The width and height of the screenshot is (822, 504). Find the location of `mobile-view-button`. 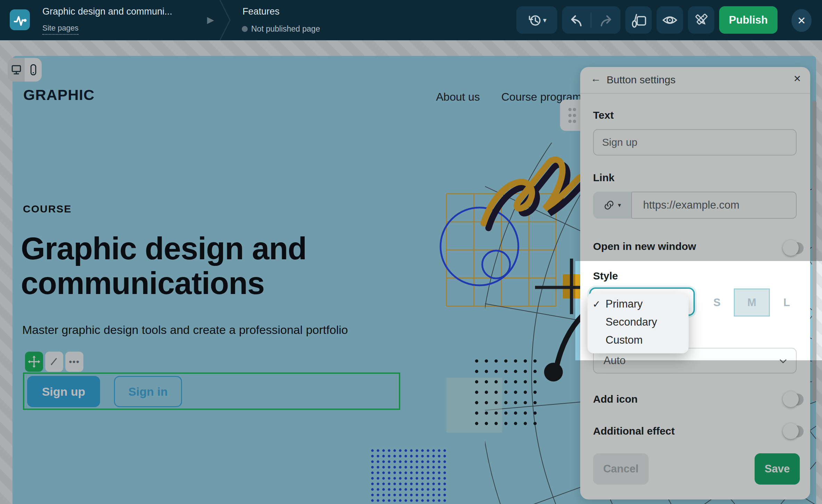

mobile-view-button is located at coordinates (33, 70).